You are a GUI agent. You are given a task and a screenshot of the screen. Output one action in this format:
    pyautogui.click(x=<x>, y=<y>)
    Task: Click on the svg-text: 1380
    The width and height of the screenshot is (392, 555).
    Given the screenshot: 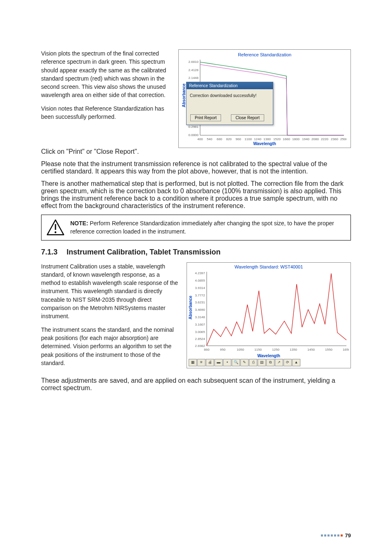 What is the action you would take?
    pyautogui.click(x=267, y=139)
    